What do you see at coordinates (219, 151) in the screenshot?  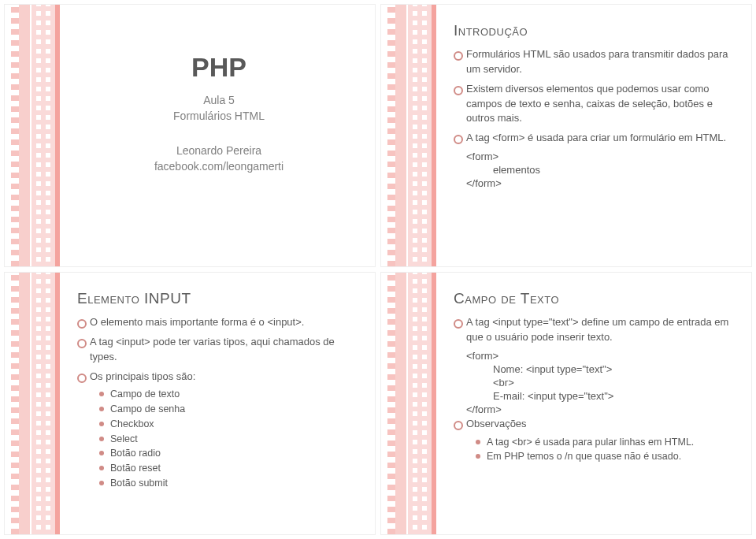 I see `author-name: Leonardo Pereira` at bounding box center [219, 151].